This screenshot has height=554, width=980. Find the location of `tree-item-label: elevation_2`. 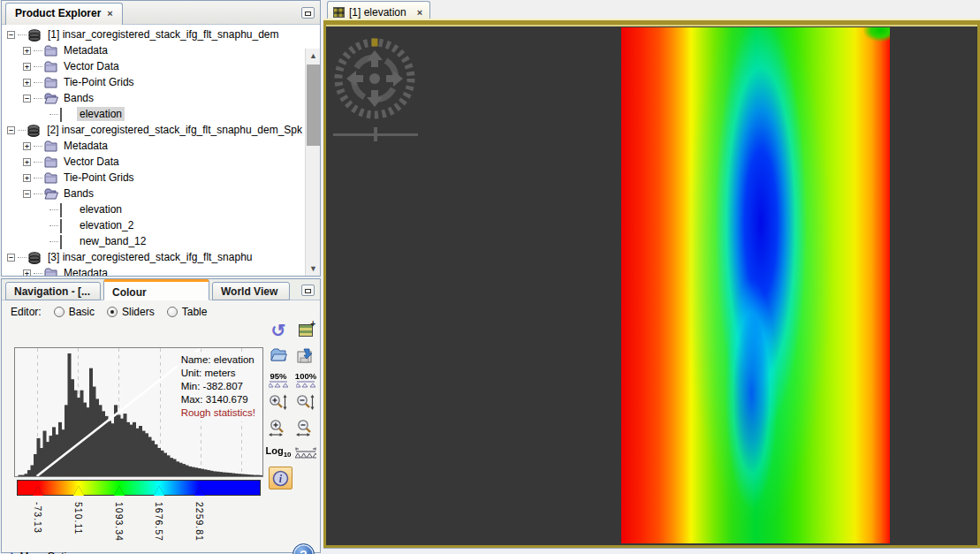

tree-item-label: elevation_2 is located at coordinates (106, 225).